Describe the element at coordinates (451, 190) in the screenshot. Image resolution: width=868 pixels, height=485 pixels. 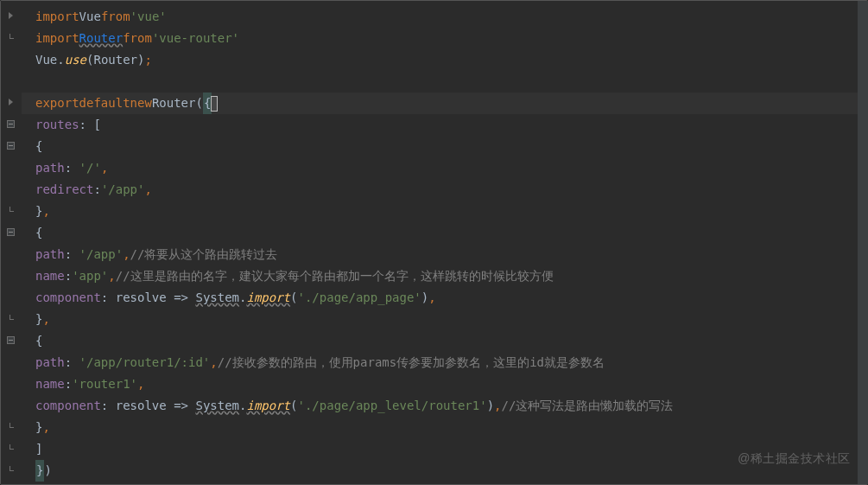
I see `code-line: redirect:'/app',` at that location.